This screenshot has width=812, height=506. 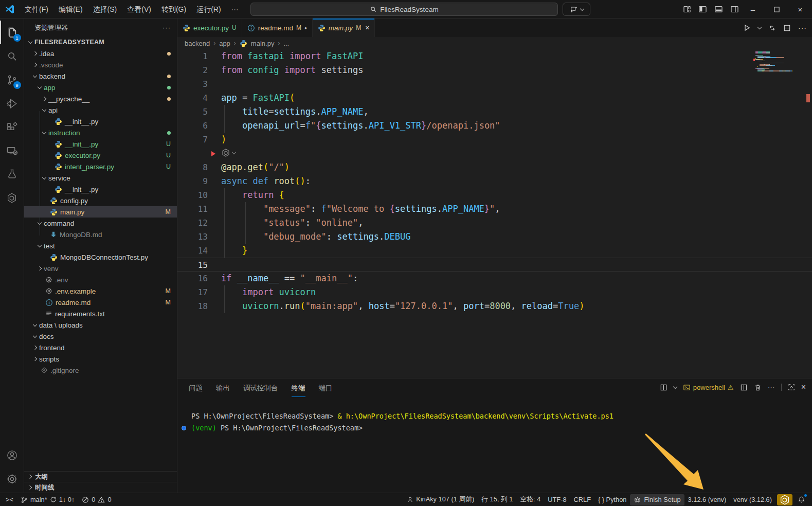 What do you see at coordinates (702, 9) in the screenshot?
I see `toggle-primary-sidebar-icon` at bounding box center [702, 9].